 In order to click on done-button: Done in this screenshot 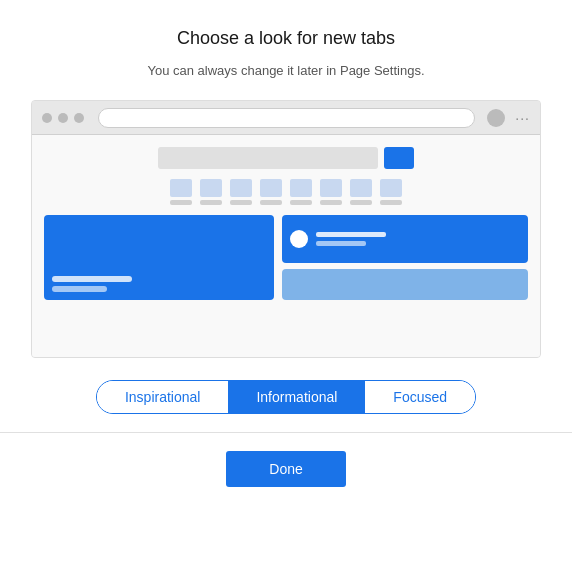, I will do `click(286, 469)`.